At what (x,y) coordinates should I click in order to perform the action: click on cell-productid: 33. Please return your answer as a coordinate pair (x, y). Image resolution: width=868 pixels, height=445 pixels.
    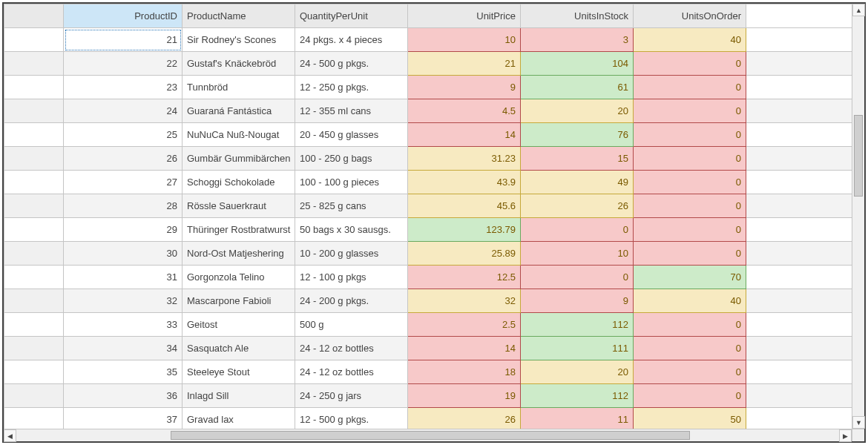
    Looking at the image, I should click on (123, 325).